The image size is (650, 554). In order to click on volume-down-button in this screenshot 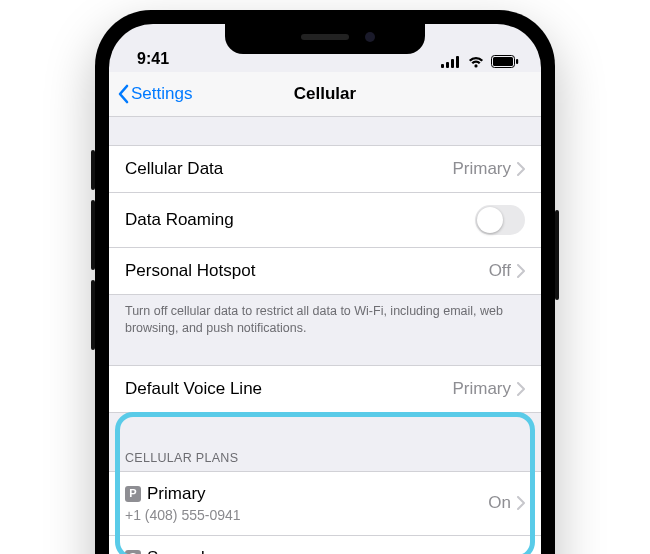, I will do `click(93, 315)`.